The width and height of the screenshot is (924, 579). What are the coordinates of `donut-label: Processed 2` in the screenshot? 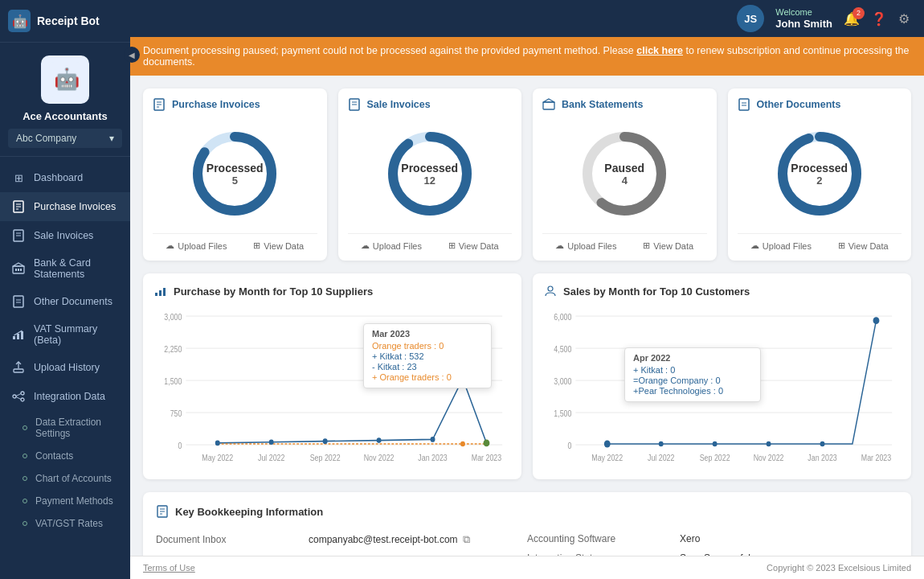 It's located at (820, 174).